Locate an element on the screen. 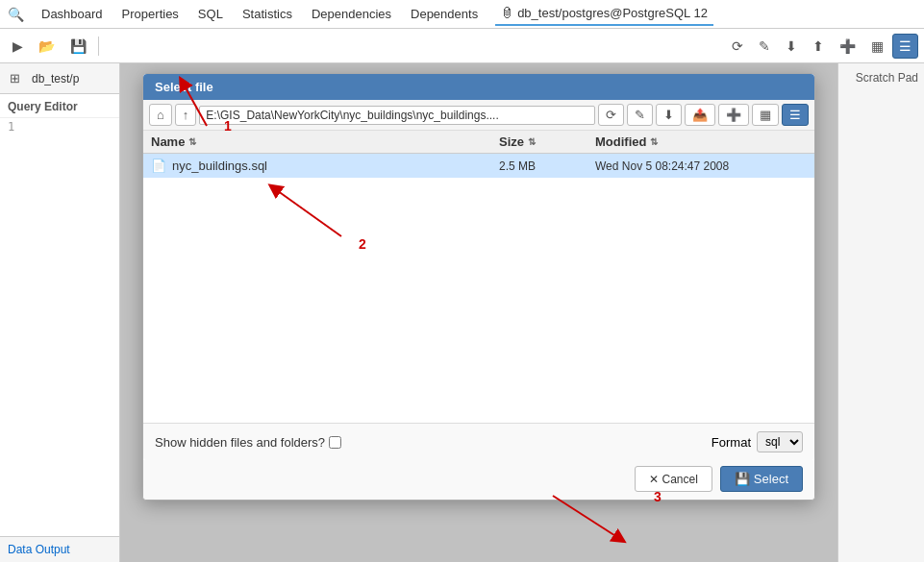 Image resolution: width=924 pixels, height=562 pixels. select-button: 💾 Select is located at coordinates (762, 478).